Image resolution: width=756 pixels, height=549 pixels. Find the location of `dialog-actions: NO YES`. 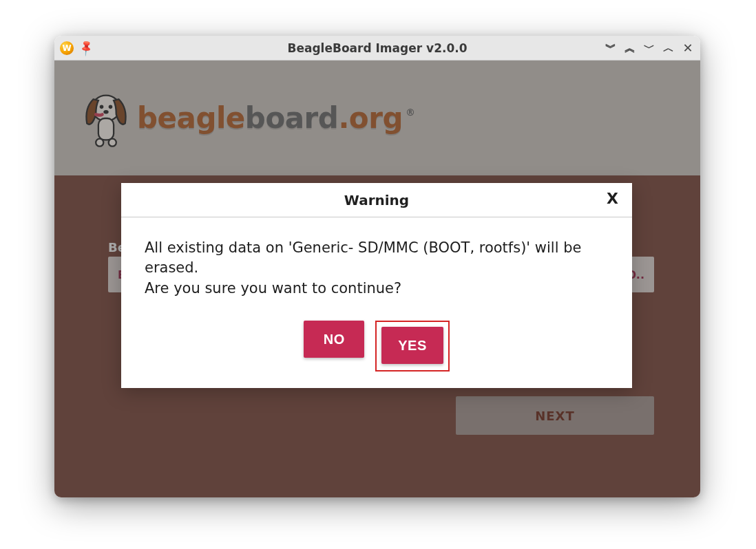

dialog-actions: NO YES is located at coordinates (377, 346).